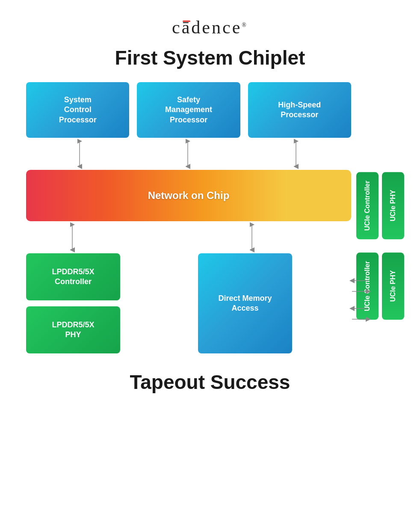  I want to click on hsp-label: High-Speed Processor, so click(299, 110).